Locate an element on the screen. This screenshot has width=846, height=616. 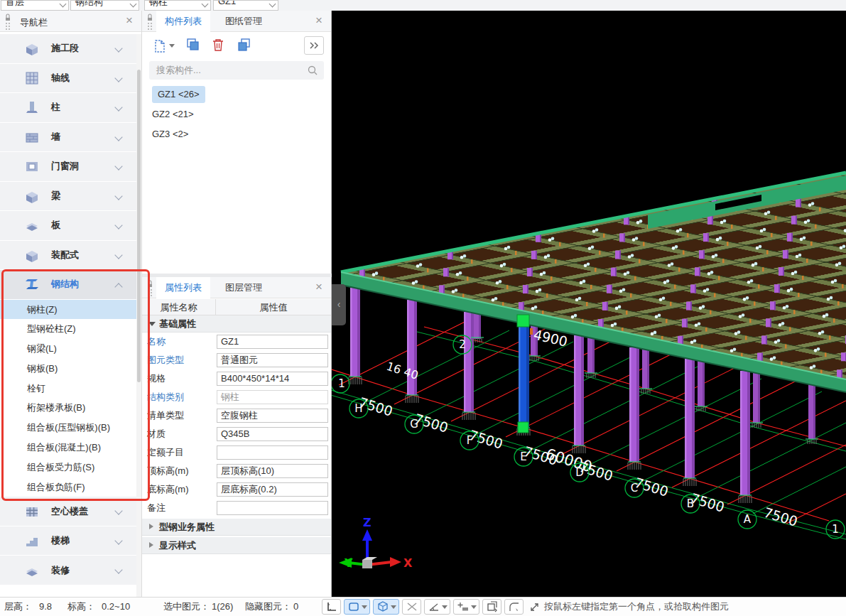
property-panel-close-icon: × is located at coordinates (319, 287).